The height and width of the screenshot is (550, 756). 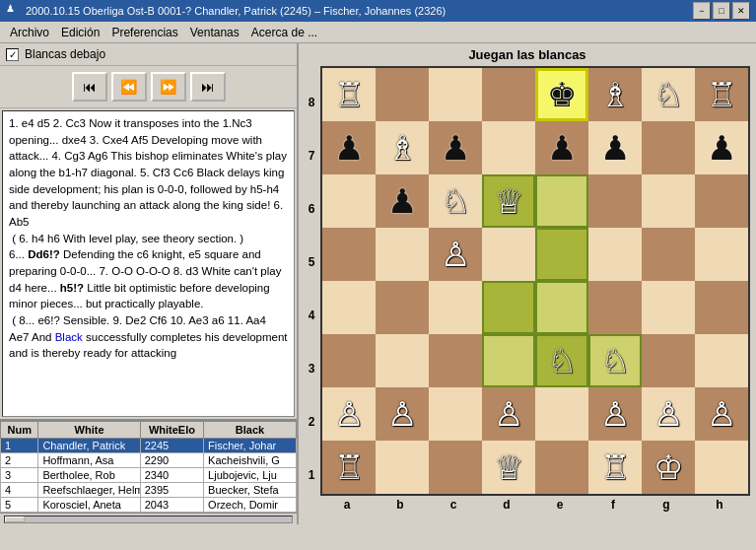 What do you see at coordinates (169, 87) in the screenshot?
I see `next-move-button: ⏩` at bounding box center [169, 87].